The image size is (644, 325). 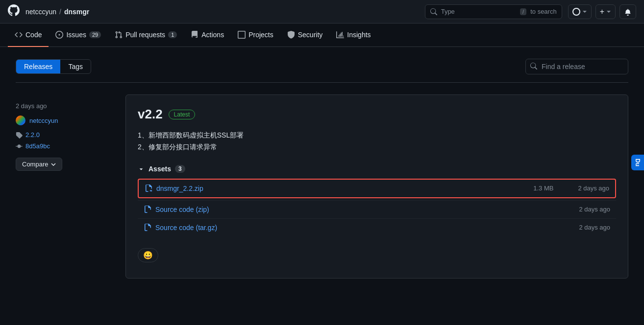 What do you see at coordinates (336, 188) in the screenshot?
I see `asset-zip-link: dnsmgr_2.2.zip` at bounding box center [336, 188].